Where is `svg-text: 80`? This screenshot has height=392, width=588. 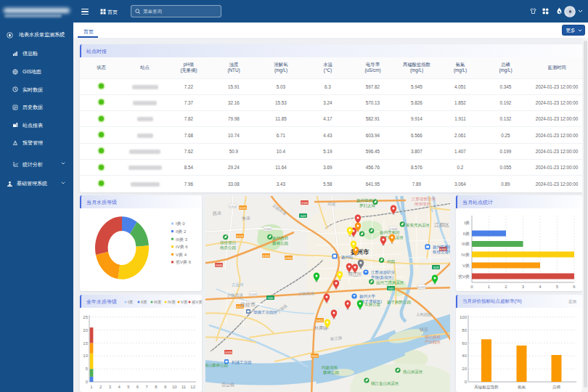 svg-text: 80 is located at coordinates (465, 330).